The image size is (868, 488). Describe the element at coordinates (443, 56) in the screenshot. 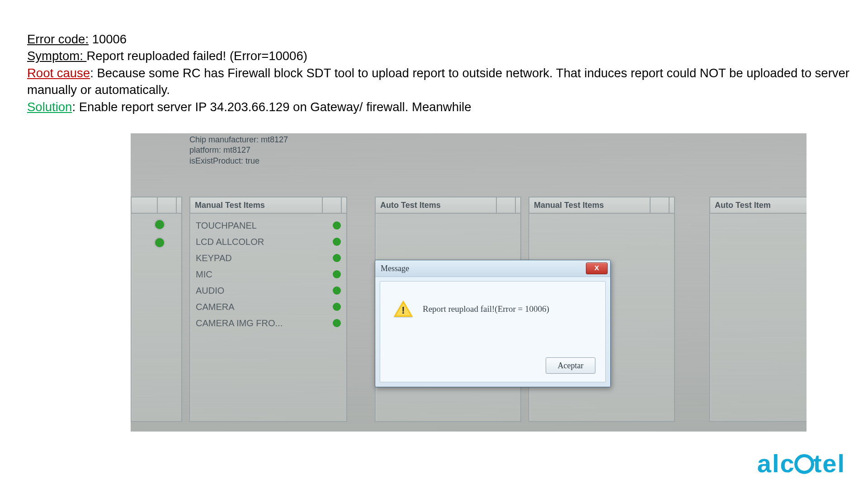

I see `symptom-line: Symptom: Report reuploaded failed! (Erro…` at that location.